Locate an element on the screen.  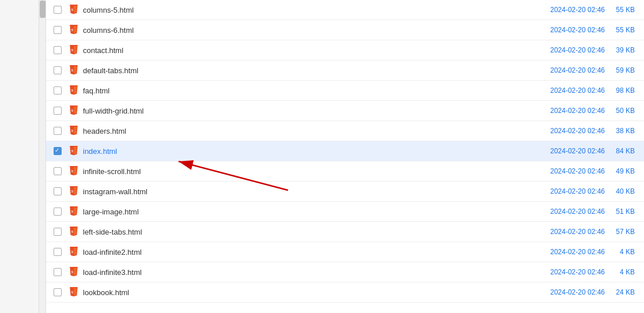
table-row: 5 load-infinite2.html2024-02-20 02:464 K… is located at coordinates (345, 252).